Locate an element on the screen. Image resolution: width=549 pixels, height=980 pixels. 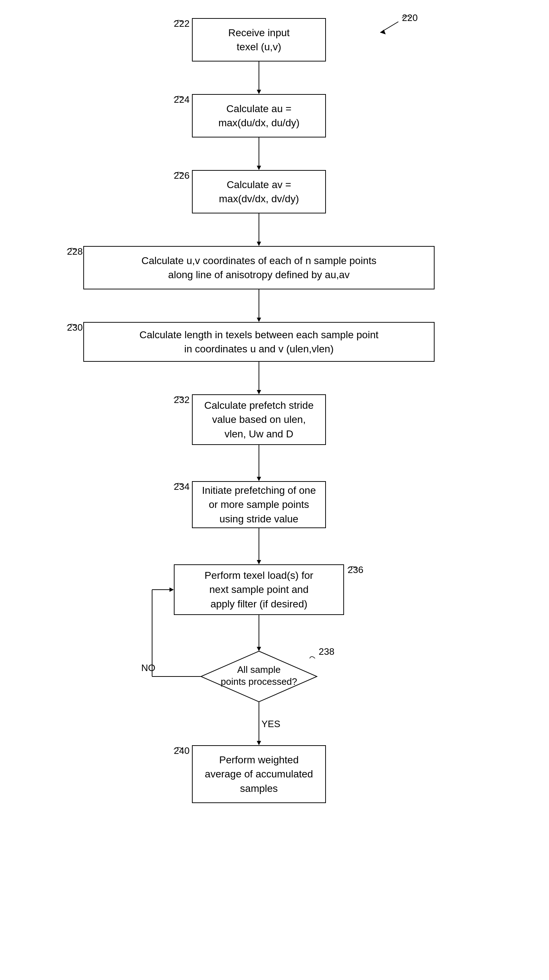
label-236: 236 is located at coordinates (356, 570).